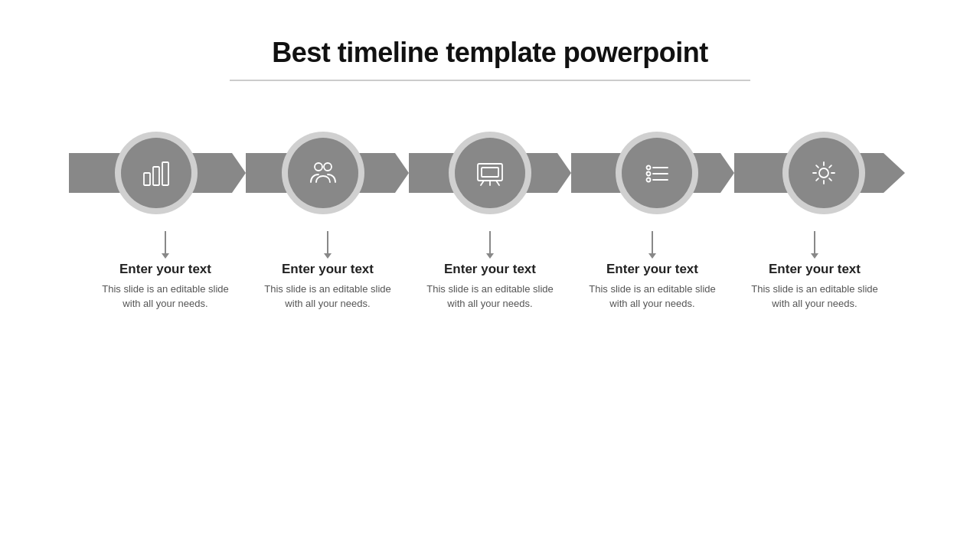 This screenshot has width=980, height=551. Describe the element at coordinates (490, 59) in the screenshot. I see `page-header: Best timeline template powerpoint` at that location.